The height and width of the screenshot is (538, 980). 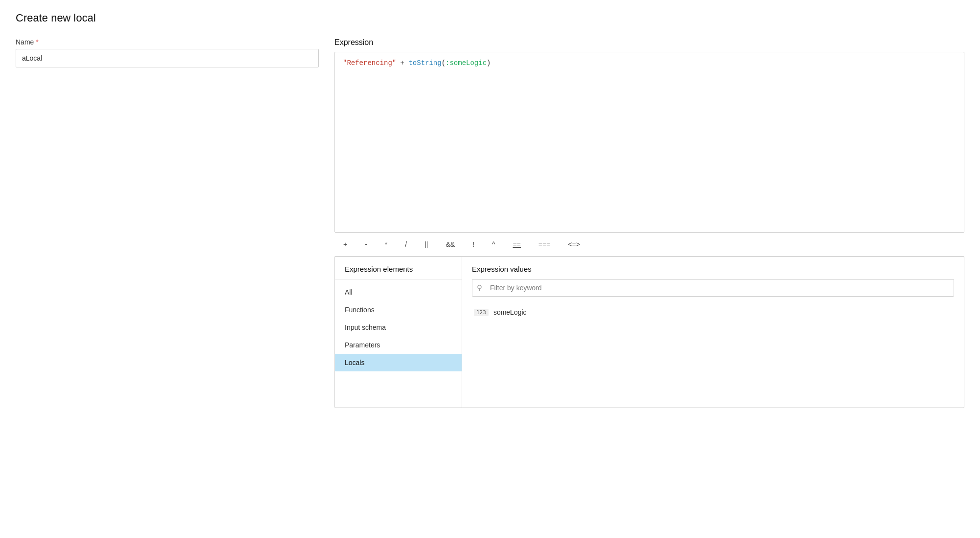 What do you see at coordinates (517, 244) in the screenshot?
I see `op-eq: ==` at bounding box center [517, 244].